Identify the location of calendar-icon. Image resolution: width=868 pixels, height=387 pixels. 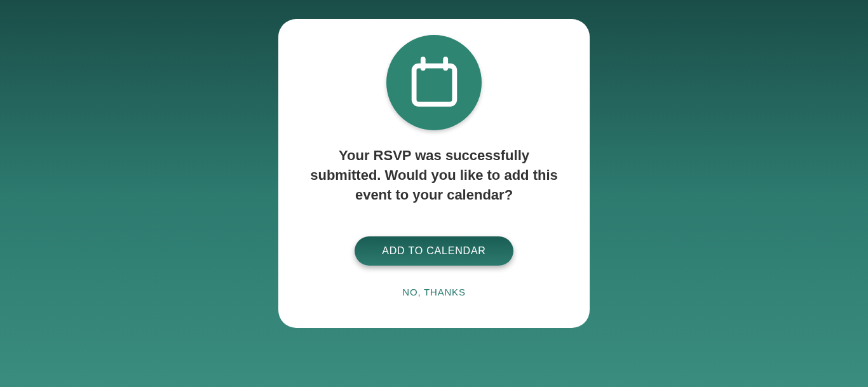
(435, 83).